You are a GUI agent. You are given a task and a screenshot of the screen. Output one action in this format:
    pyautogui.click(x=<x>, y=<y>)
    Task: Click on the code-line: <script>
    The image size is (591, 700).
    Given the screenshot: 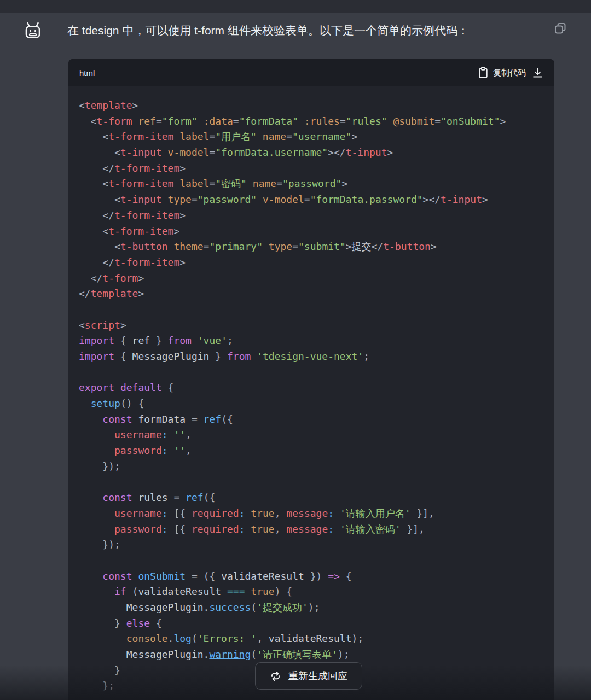 What is the action you would take?
    pyautogui.click(x=311, y=326)
    